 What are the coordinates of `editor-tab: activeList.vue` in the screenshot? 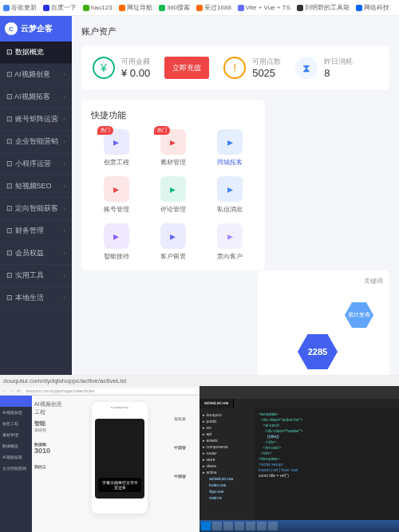 It's located at (217, 404).